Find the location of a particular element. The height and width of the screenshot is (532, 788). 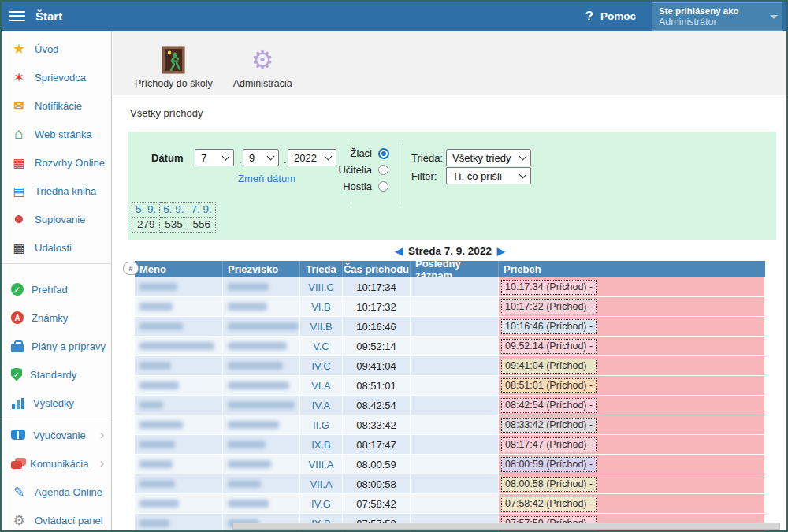

question-mark-icon: ? is located at coordinates (589, 17).